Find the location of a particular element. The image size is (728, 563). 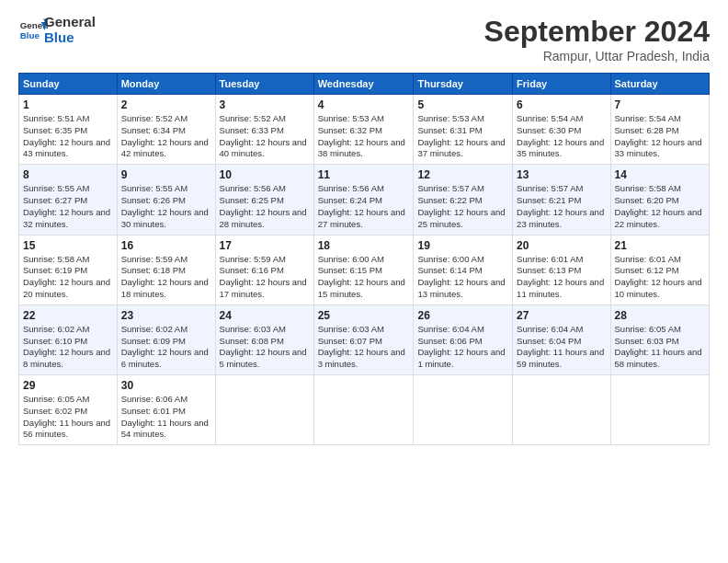

calendar-cell: 2Sunrise: 5:52 AMSunset: 6:34 PMDaylight… is located at coordinates (165, 130).